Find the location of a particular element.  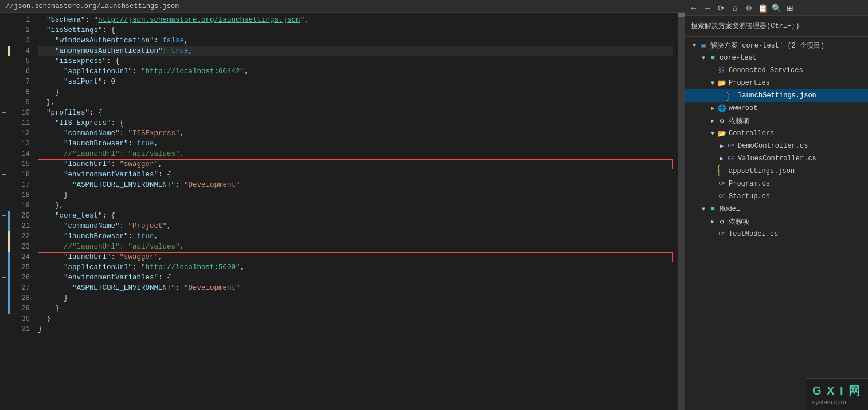

toolbar-copy-btn: 📋 is located at coordinates (763, 8).